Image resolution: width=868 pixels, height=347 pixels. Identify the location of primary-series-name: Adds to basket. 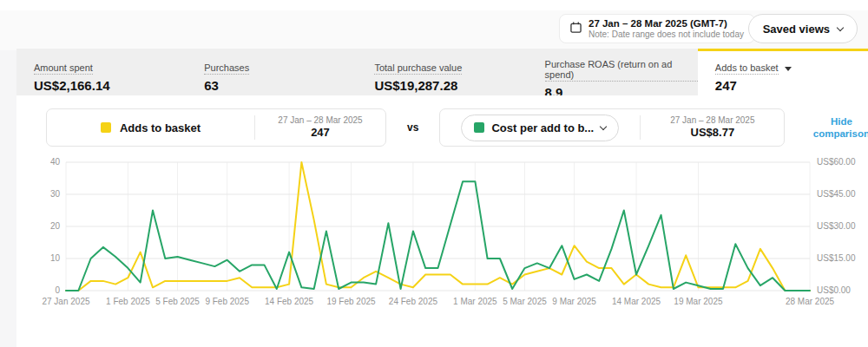
(160, 128).